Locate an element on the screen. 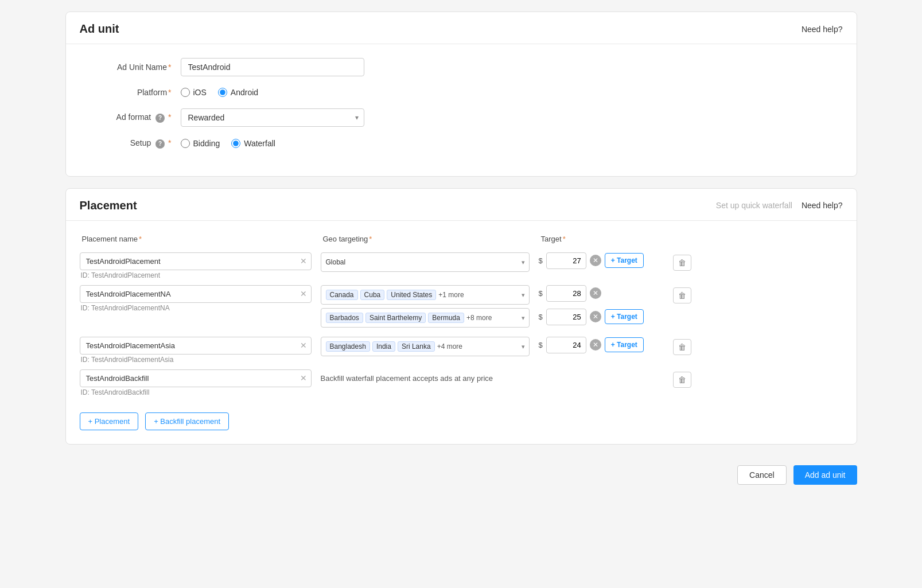  geo-select-wrapper-2a: Canada Cuba United States +1 more ▾ is located at coordinates (425, 295).